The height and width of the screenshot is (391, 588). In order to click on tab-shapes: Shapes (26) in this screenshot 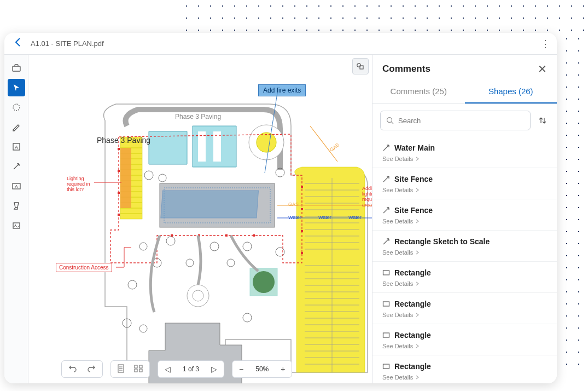, I will do `click(511, 92)`.